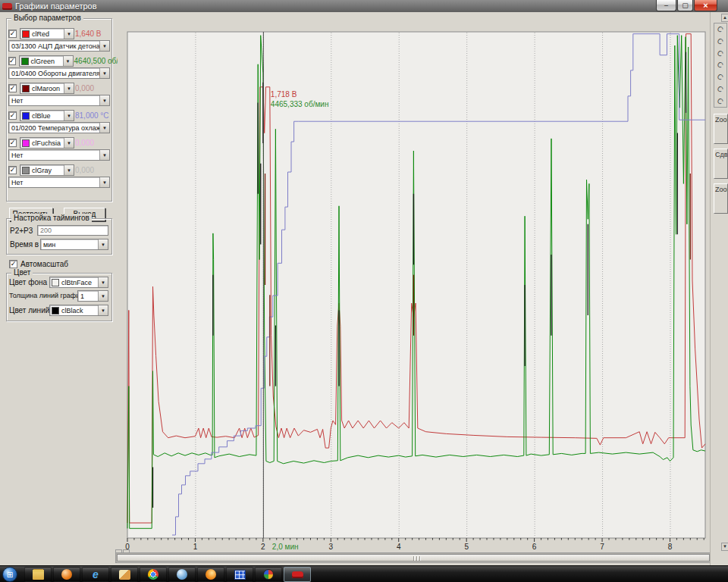 The image size is (728, 582). I want to click on param-value: 0,000, so click(85, 170).